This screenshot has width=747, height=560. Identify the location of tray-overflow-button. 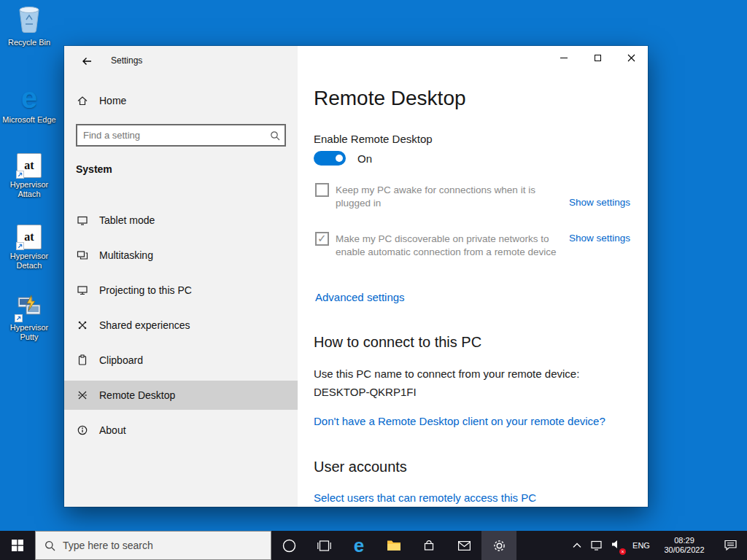
(577, 545).